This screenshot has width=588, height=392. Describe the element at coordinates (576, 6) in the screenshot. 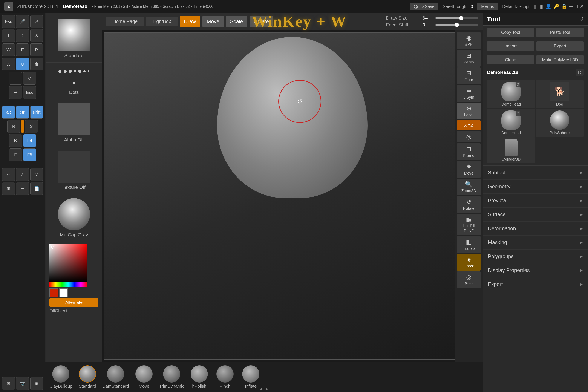

I see `icon-max: □` at that location.